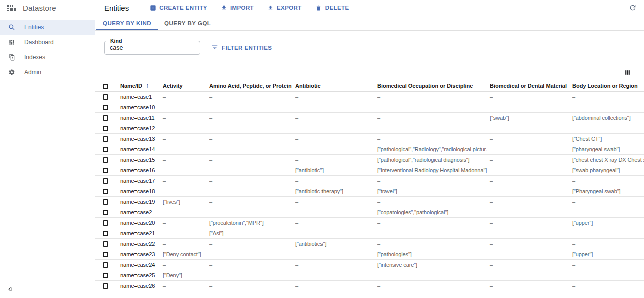 Image resolution: width=644 pixels, height=298 pixels. I want to click on column-header-body-location: Body Location or Region, so click(607, 86).